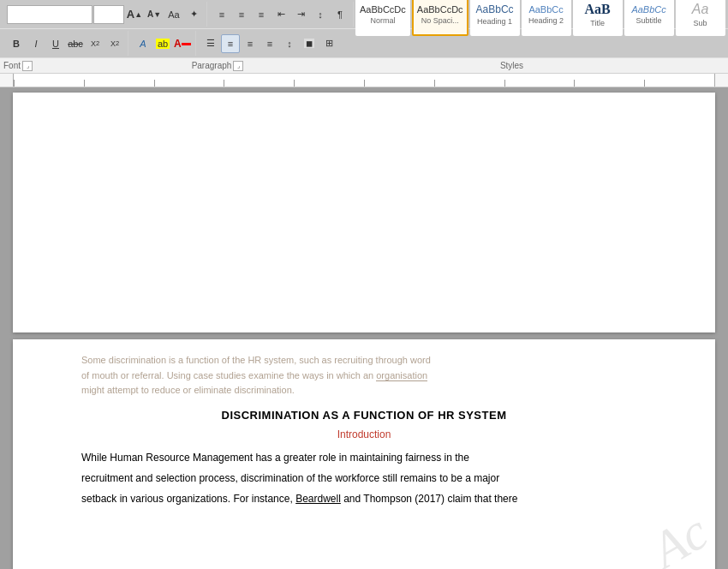 The width and height of the screenshot is (728, 569). Describe the element at coordinates (242, 15) in the screenshot. I see `numbering-button: ≡` at that location.